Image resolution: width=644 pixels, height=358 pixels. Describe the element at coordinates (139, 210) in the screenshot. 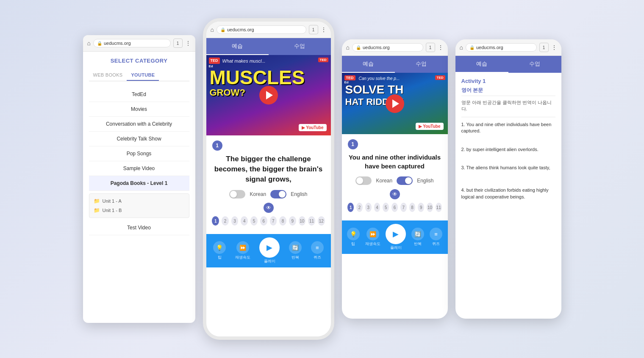

I see `sub-item-unit1b: 📁 Unit 1 - B` at that location.